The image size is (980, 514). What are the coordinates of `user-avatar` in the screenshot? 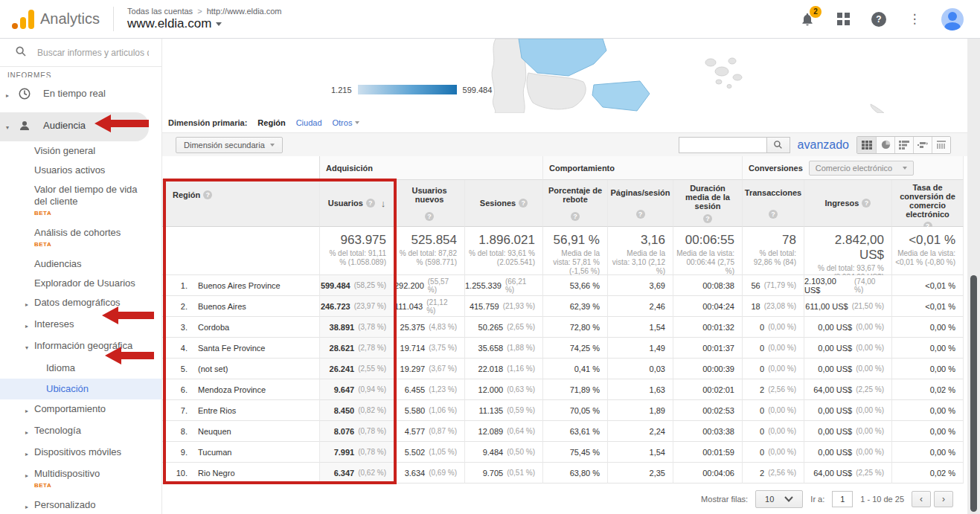 It's located at (952, 19).